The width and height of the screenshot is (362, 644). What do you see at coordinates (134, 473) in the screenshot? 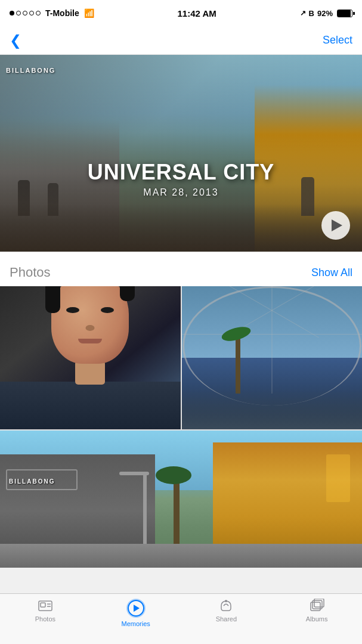
I see `lamp-arm` at bounding box center [134, 473].